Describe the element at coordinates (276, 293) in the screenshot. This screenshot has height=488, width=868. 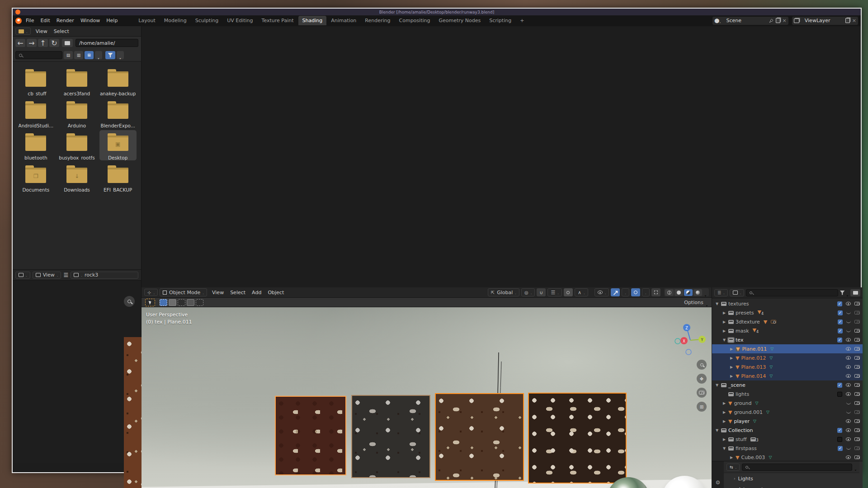
I see `viewport-menu: Object` at that location.